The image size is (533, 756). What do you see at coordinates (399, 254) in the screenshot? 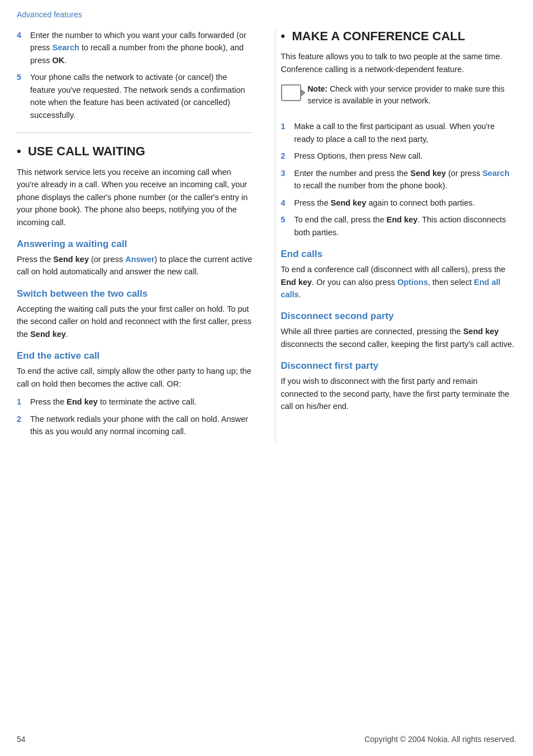
I see `end-calls-title: End calls` at bounding box center [399, 254].